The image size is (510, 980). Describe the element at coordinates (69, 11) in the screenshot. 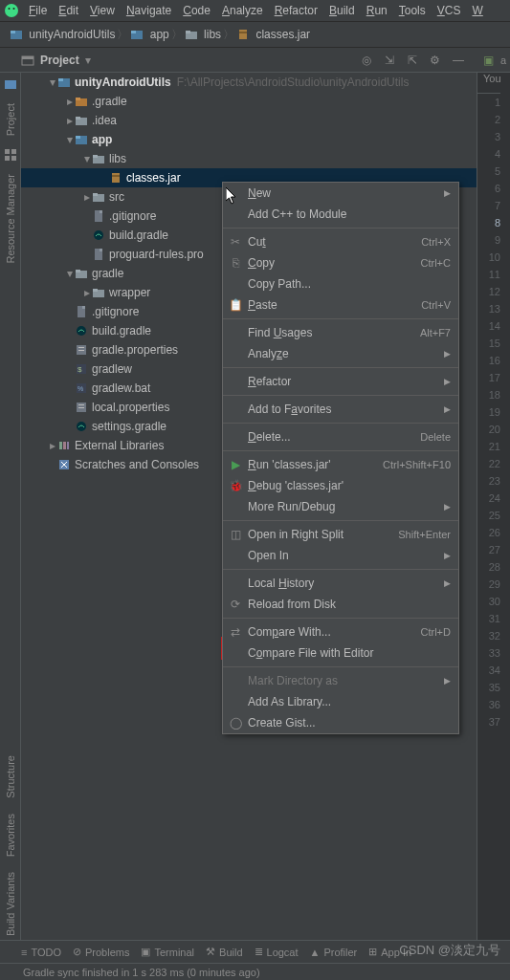

I see `menu-edit: Edit` at that location.